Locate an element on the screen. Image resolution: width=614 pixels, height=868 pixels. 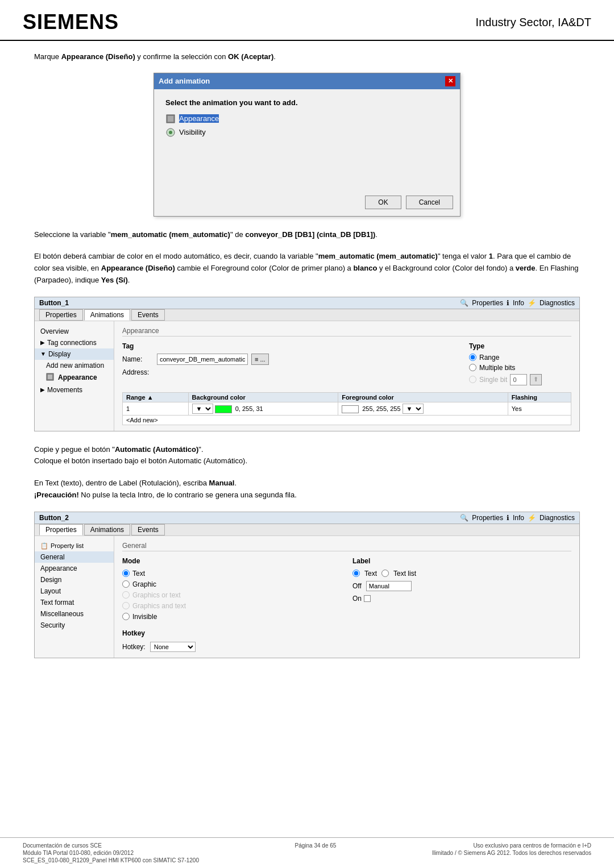
panel2-label-on-checkbox is located at coordinates (367, 599).